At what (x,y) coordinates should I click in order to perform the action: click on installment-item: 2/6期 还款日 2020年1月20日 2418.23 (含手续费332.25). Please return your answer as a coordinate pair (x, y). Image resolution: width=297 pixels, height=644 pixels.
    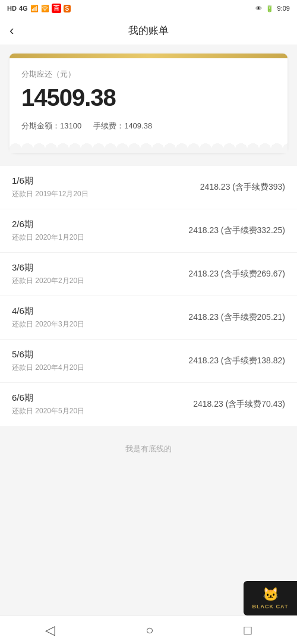
    Looking at the image, I should click on (148, 231).